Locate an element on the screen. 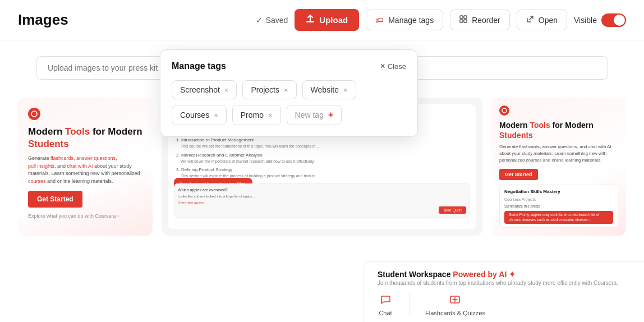 This screenshot has width=644, height=322. image-card-right: Modern Tools for Modern Students Generat… is located at coordinates (559, 167).